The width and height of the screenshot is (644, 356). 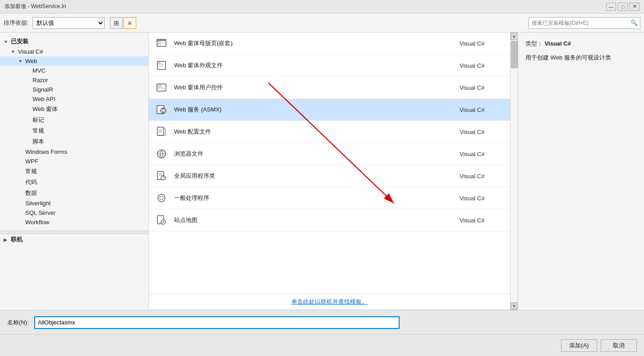 What do you see at coordinates (74, 120) in the screenshot?
I see `tree-item-mark: 标记` at bounding box center [74, 120].